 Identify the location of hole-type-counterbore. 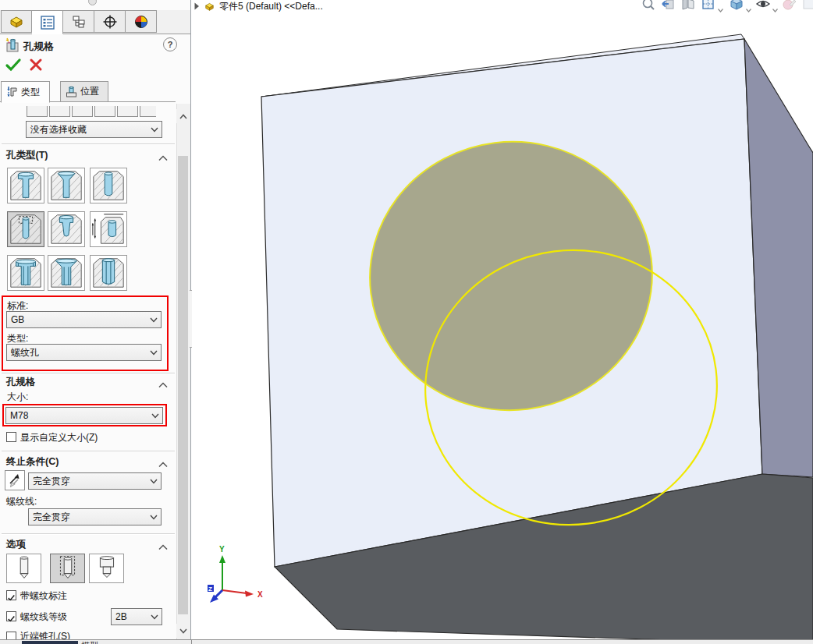
(26, 186).